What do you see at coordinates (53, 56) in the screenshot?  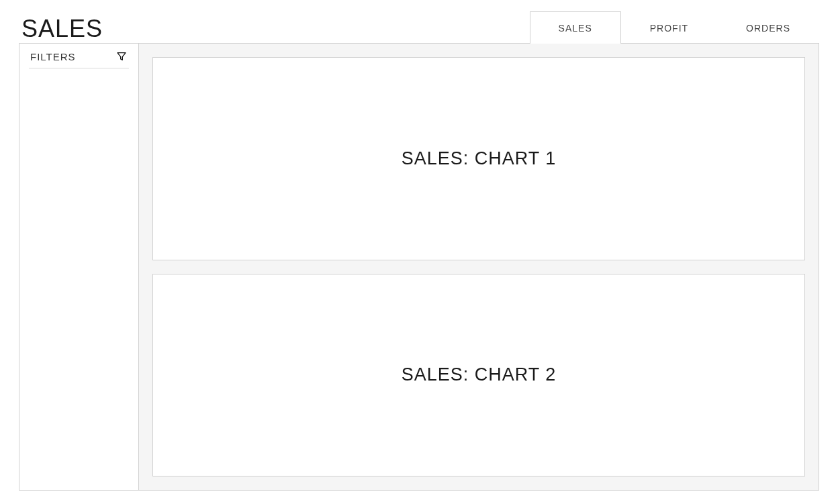 I see `filters-label: FILTERS` at bounding box center [53, 56].